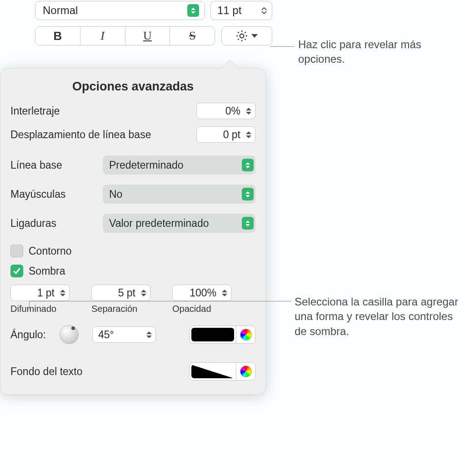  What do you see at coordinates (124, 335) in the screenshot?
I see `angle-stepper: 45°` at bounding box center [124, 335].